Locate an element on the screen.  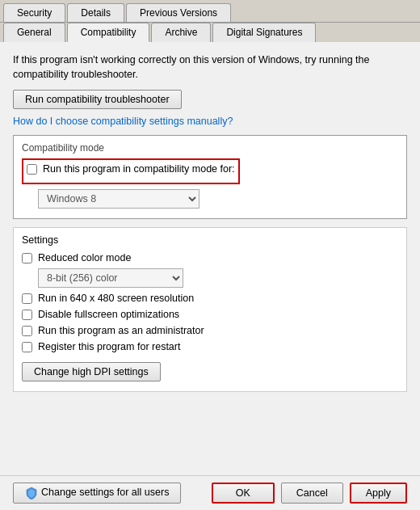
reduced-color-checkbox is located at coordinates (27, 259).